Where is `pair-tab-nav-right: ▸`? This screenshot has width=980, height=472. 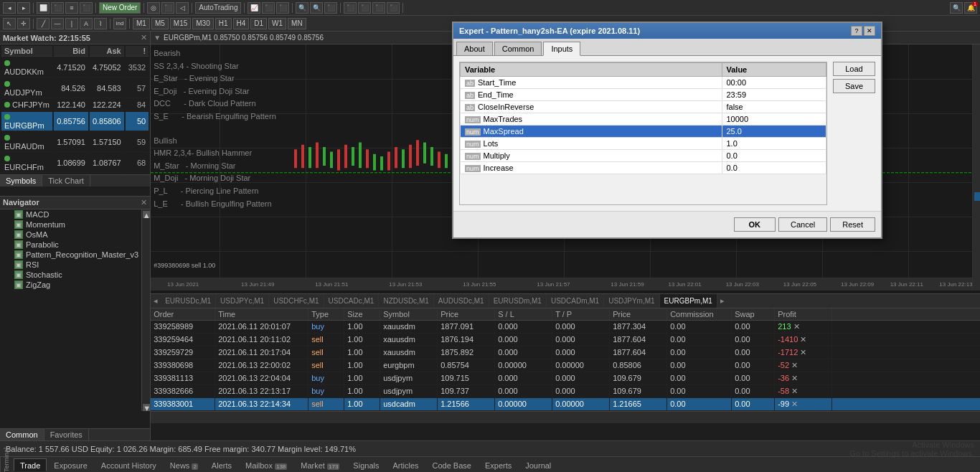
pair-tab-nav-right: ▸ is located at coordinates (722, 301).